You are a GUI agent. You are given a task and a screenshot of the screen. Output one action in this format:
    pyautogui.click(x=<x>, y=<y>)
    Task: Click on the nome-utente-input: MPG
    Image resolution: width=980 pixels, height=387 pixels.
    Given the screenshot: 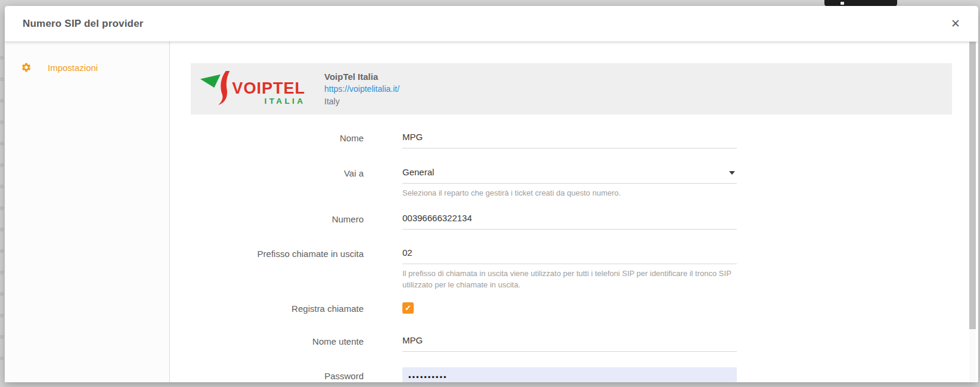 What is the action you would take?
    pyautogui.click(x=570, y=343)
    